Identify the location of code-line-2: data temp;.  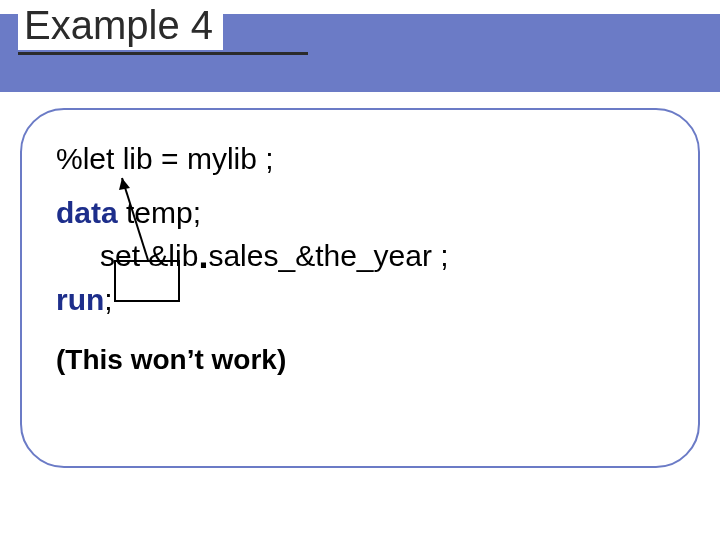
(366, 213).